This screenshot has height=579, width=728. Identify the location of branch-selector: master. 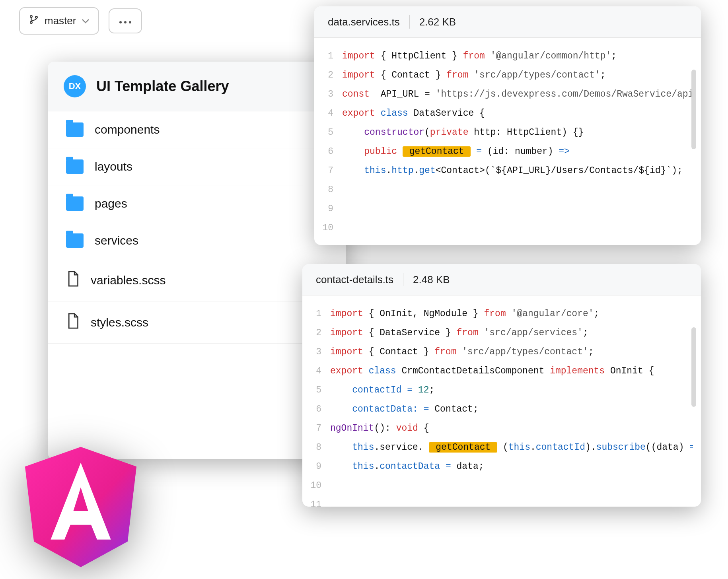
(59, 21).